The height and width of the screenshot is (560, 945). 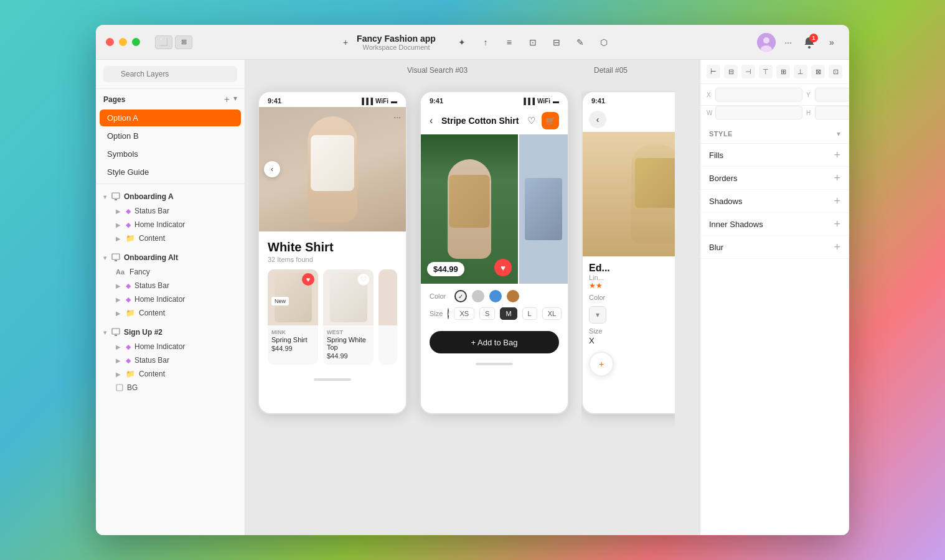 I want to click on layer-home-indicator-2: ▶ ◆ Home Indicator, so click(x=171, y=299).